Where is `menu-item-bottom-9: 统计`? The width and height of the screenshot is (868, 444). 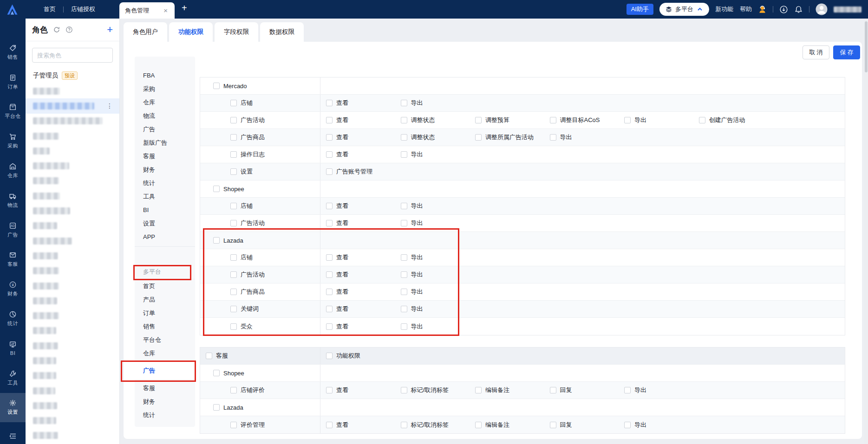
menu-item-bottom-9: 统计 is located at coordinates (165, 415).